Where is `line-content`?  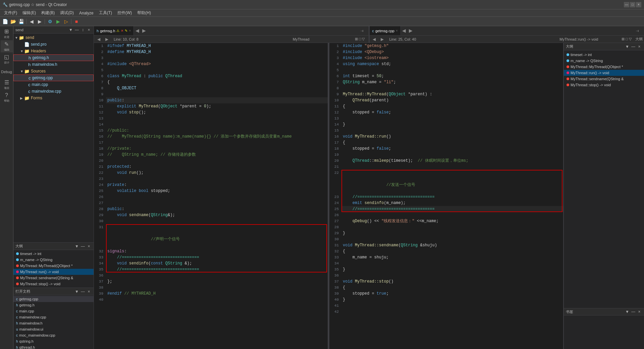
line-content is located at coordinates (452, 239).